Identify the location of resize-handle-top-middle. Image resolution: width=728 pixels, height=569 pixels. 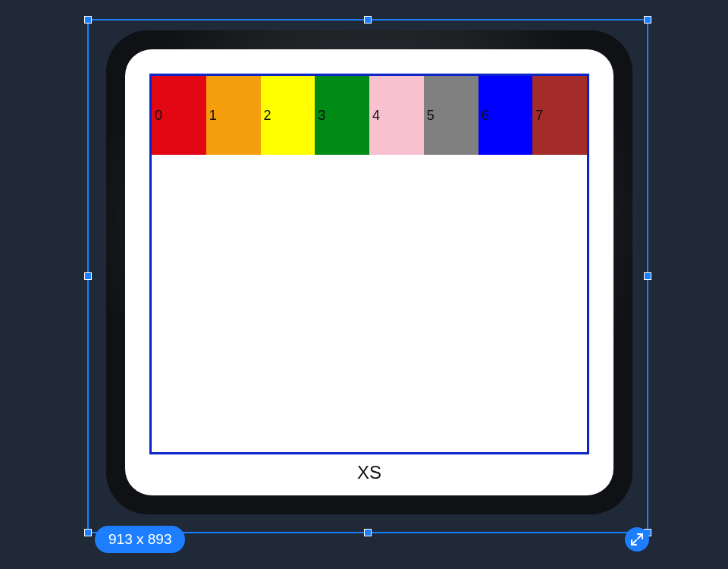
(368, 20).